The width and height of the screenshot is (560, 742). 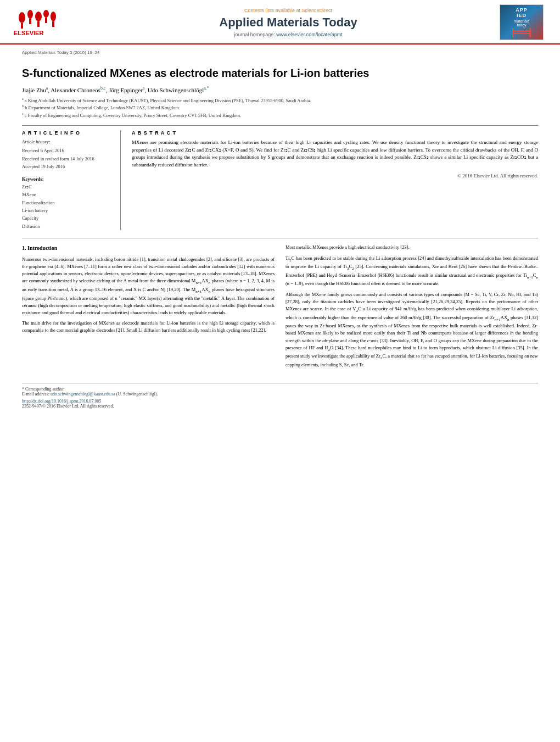 What do you see at coordinates (137, 394) in the screenshot?
I see `email-name: (U. Schwingenschlögl).` at bounding box center [137, 394].